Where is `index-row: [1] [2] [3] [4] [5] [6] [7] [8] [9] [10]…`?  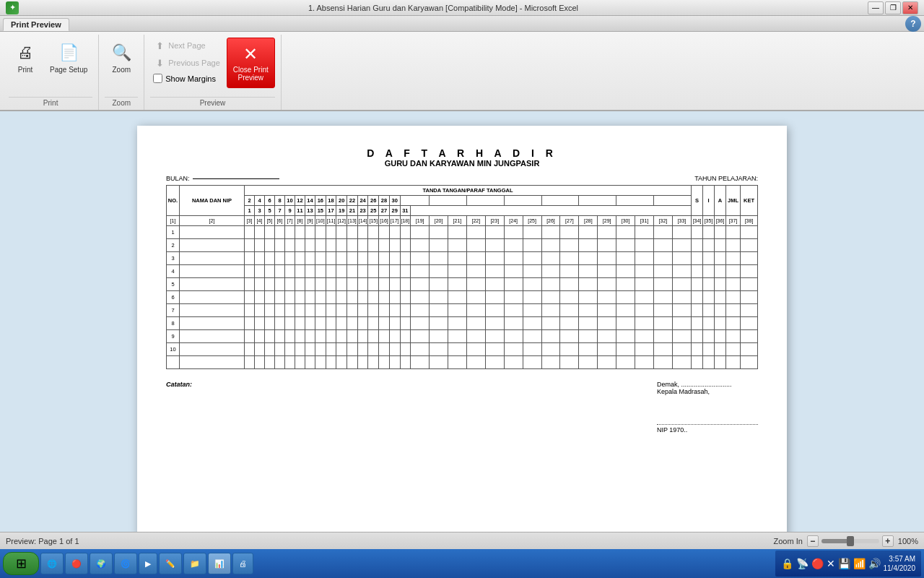
index-row: [1] [2] [3] [4] [5] [6] [7] [8] [9] [10]… is located at coordinates (462, 221).